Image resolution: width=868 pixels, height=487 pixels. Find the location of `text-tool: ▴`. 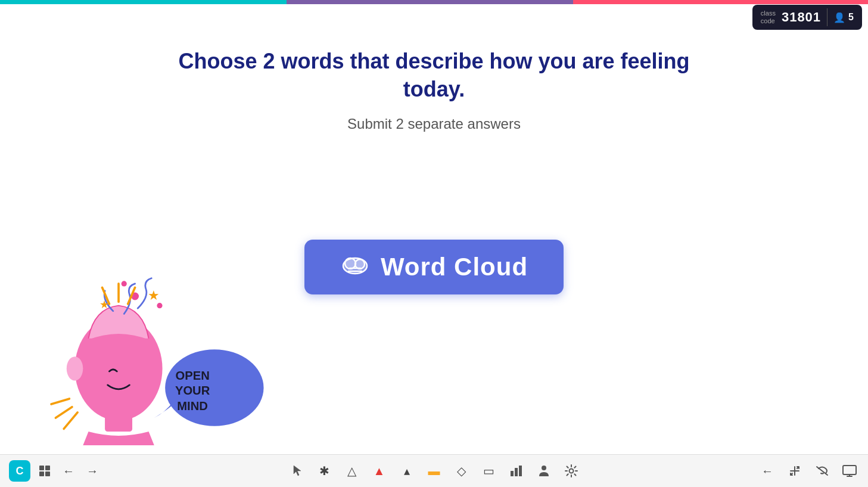

text-tool: ▴ is located at coordinates (407, 471).